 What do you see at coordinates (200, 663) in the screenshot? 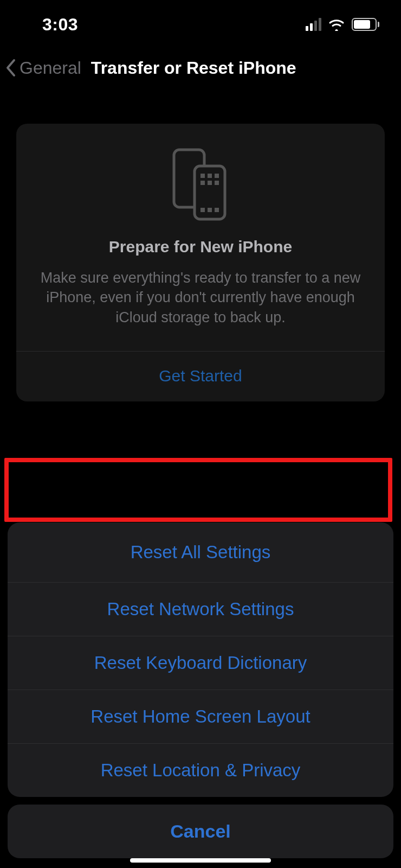
I see `reset-keyboard-dictionary-button: Reset Keyboard Dictionary` at bounding box center [200, 663].